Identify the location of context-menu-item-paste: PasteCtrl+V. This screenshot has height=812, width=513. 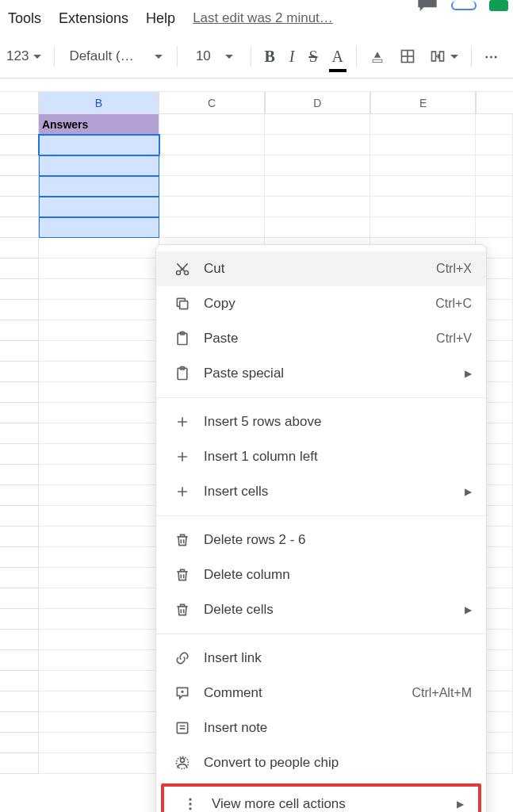
(321, 339).